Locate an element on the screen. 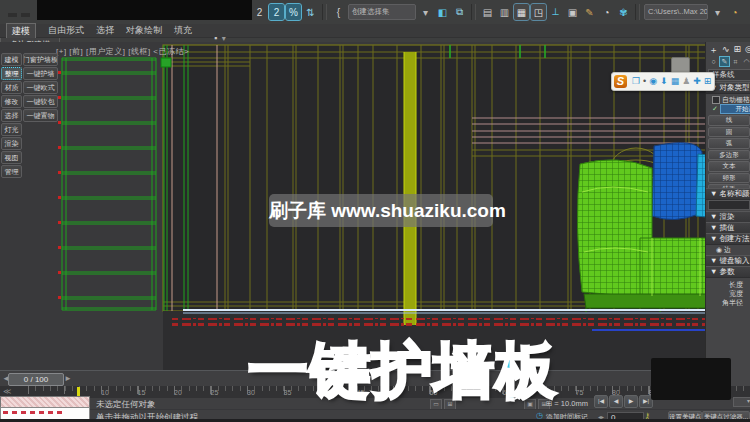 This screenshot has width=750, height=422. sidebar-category-button: 视图 is located at coordinates (12, 158).